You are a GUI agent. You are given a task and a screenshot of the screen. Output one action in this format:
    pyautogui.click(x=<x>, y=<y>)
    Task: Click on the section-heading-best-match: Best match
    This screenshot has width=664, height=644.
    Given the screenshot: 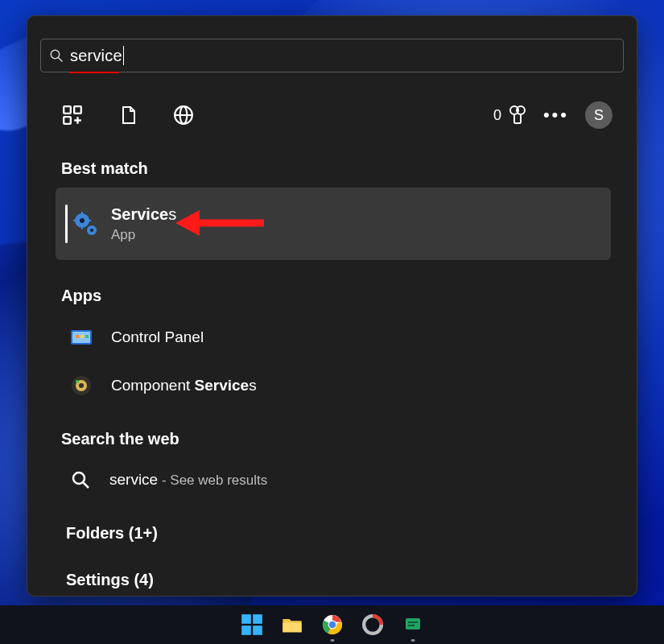 What is the action you would take?
    pyautogui.click(x=105, y=169)
    